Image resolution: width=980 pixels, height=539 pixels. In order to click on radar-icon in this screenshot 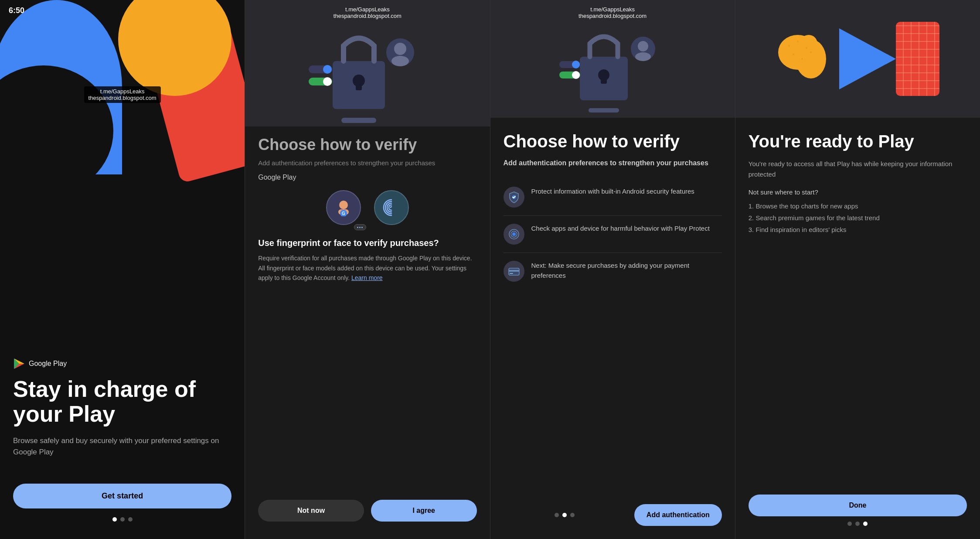, I will do `click(514, 234)`.